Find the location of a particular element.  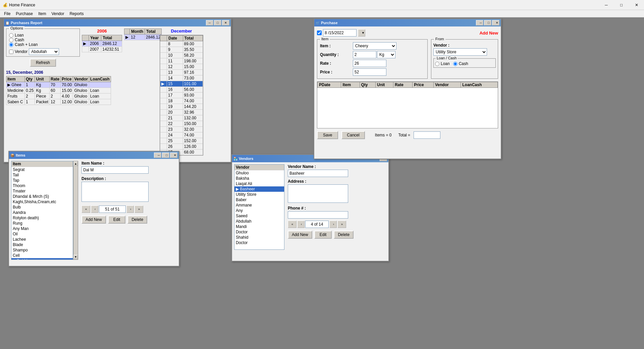

purchases-close-btn: ✕ is located at coordinates (226, 23).